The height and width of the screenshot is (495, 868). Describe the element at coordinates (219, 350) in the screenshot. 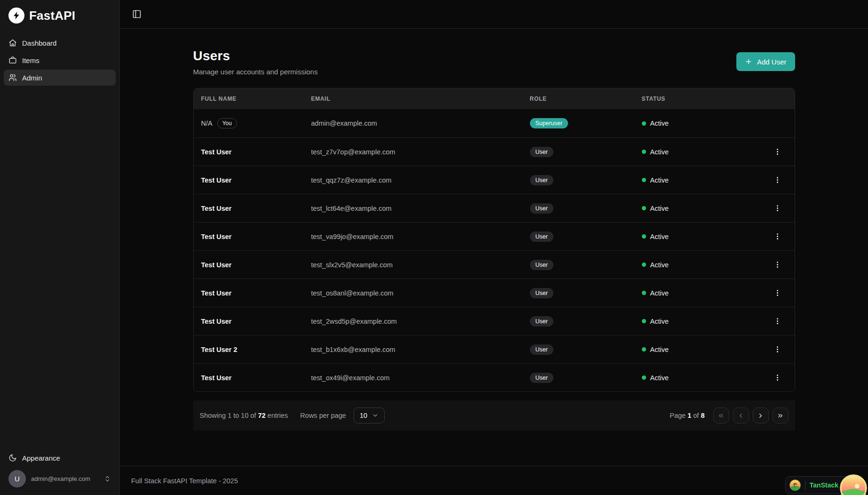

I see `full-name-text: Test User 2` at that location.